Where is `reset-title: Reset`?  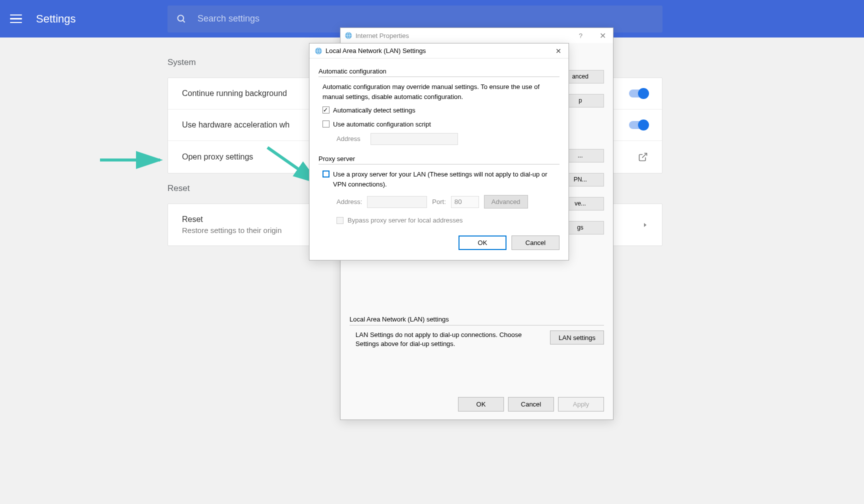
reset-title: Reset is located at coordinates (232, 220).